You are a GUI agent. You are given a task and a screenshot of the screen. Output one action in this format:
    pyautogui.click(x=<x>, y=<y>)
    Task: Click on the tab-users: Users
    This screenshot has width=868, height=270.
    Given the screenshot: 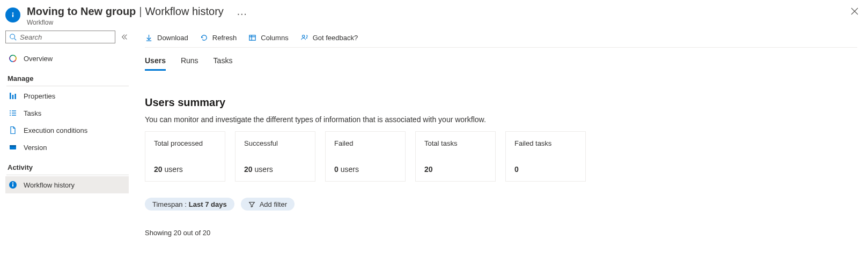 What is the action you would take?
    pyautogui.click(x=156, y=62)
    